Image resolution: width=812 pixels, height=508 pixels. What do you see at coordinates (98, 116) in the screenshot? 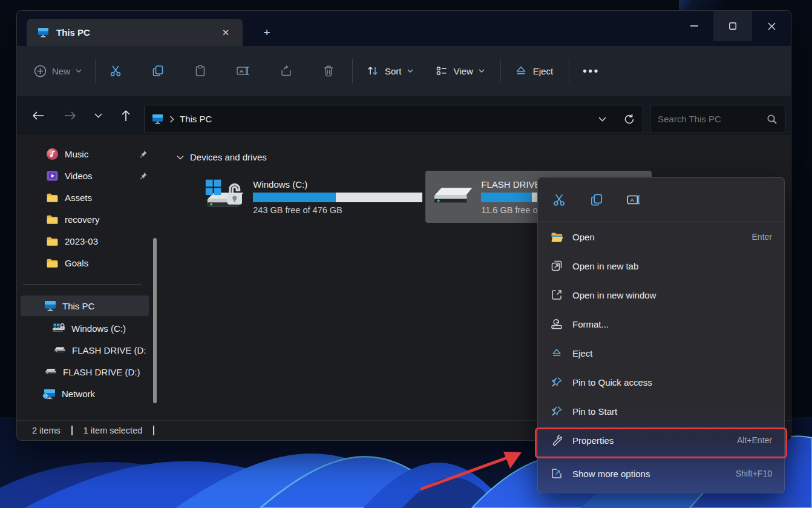
I see `recent-locations-button` at bounding box center [98, 116].